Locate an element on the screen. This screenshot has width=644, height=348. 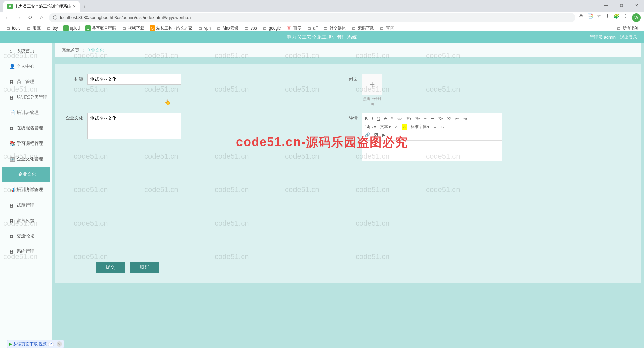
sidebar-item-enroll: ▦在线报名管理 is located at coordinates (26, 128).